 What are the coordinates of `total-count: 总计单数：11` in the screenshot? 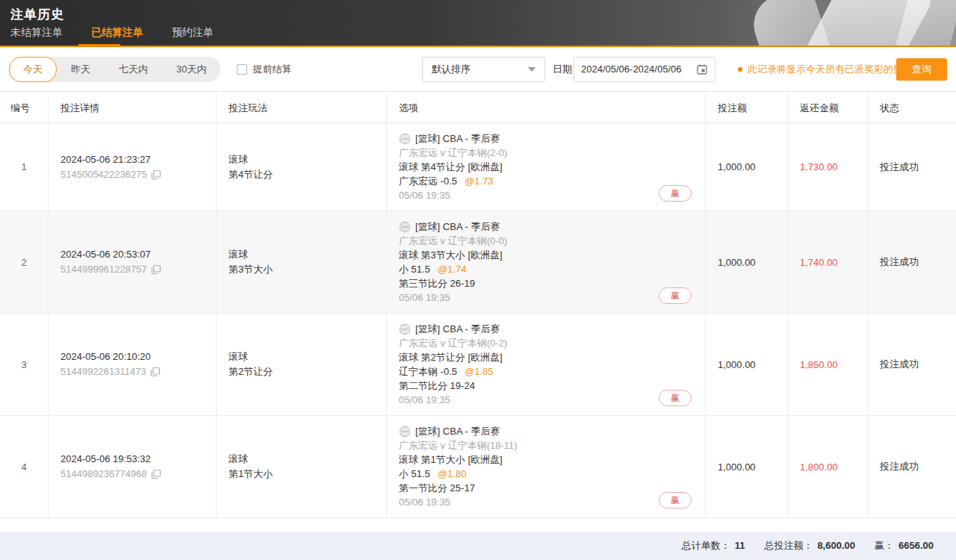 It's located at (714, 546).